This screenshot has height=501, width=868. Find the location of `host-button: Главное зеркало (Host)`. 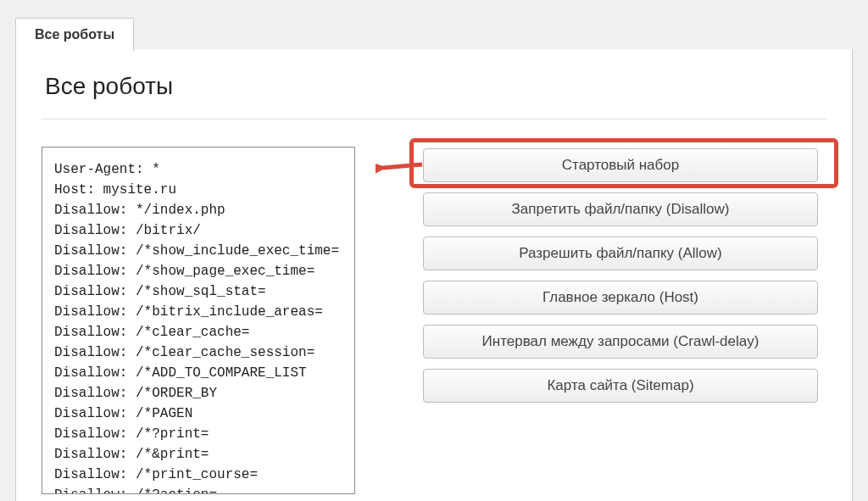

host-button: Главное зеркало (Host) is located at coordinates (620, 298).